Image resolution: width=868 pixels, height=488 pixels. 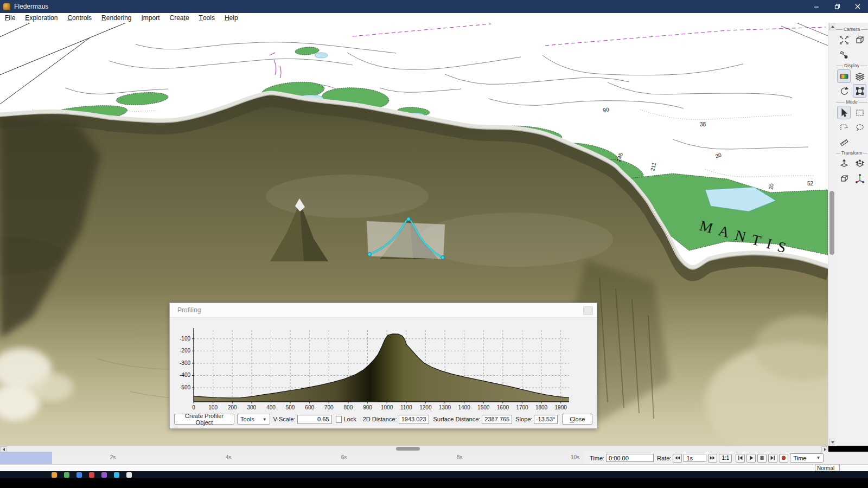 I want to click on menu-controls: Controls, so click(x=79, y=18).